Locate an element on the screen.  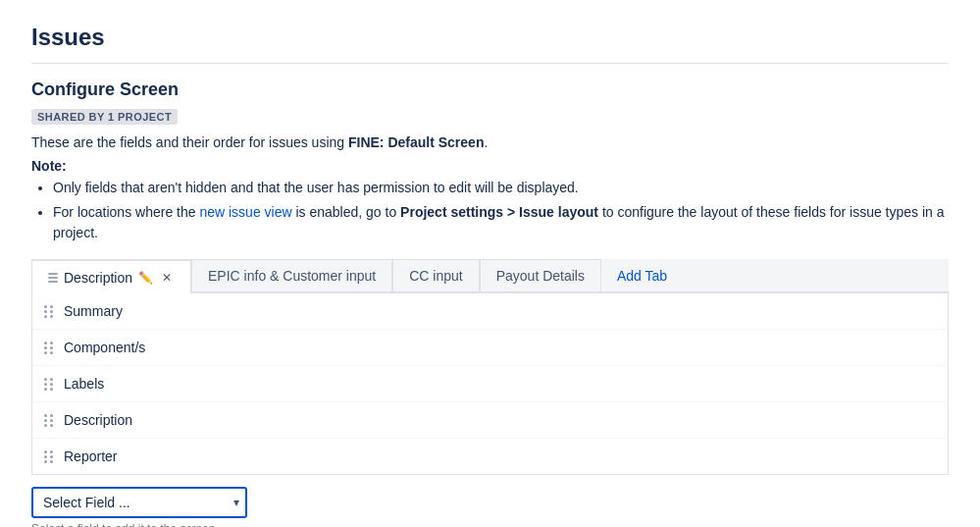
select-hint: Select a field to add it to the screen. is located at coordinates (490, 524).